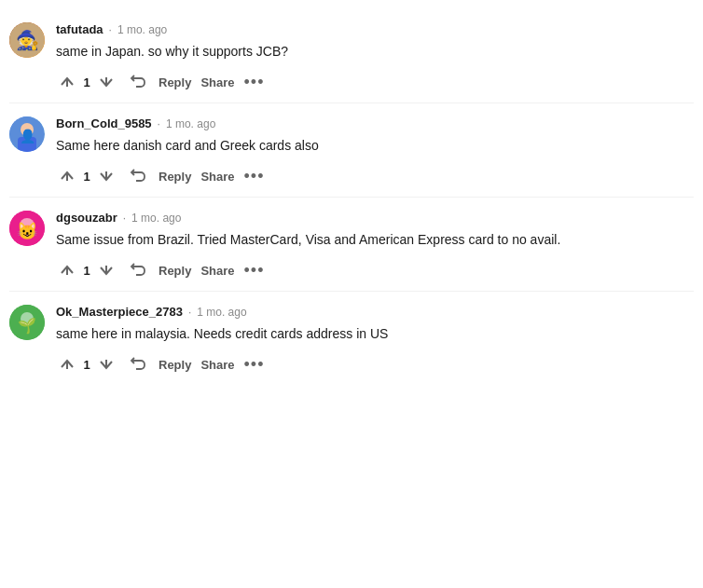 Image resolution: width=703 pixels, height=588 pixels. I want to click on avatar: 🧙, so click(27, 40).